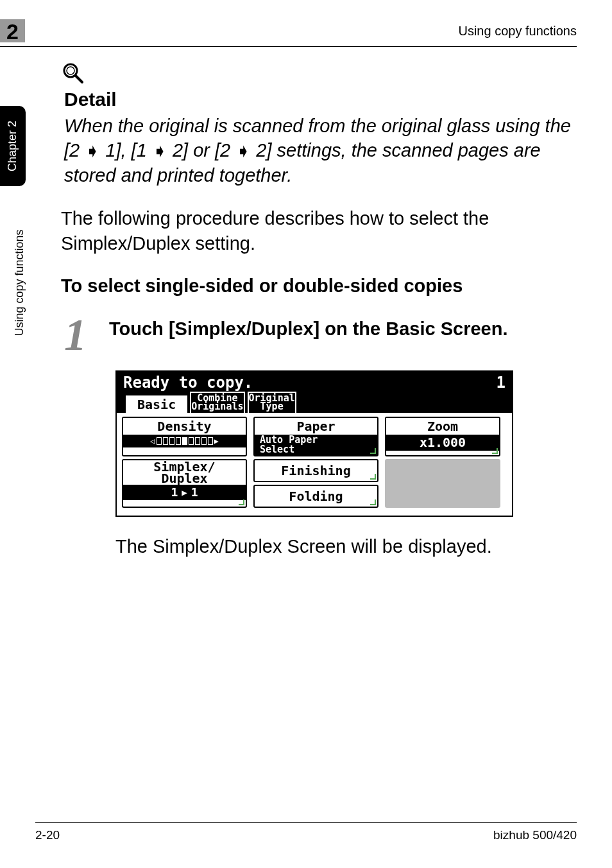  Describe the element at coordinates (319, 335) in the screenshot. I see `step-row: 1 Touch [Simplex/Duplex] on the Basic Sc…` at that location.